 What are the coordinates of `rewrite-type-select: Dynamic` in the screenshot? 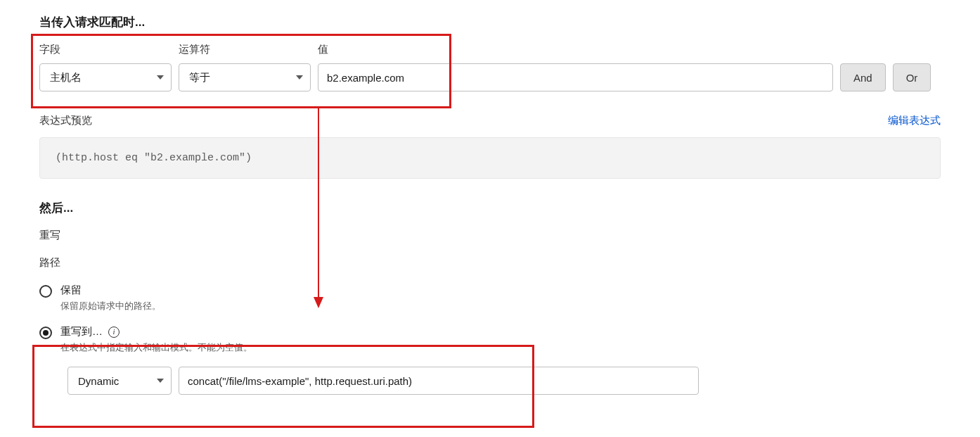 It's located at (120, 381).